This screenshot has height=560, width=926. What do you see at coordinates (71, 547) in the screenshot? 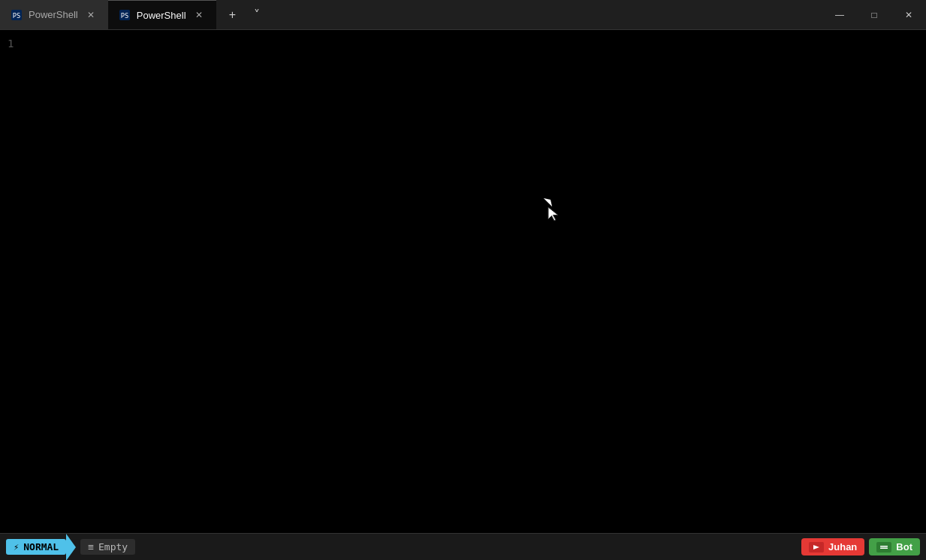
I see `status-left: ⚡ NORMAL ≡ Empty` at bounding box center [71, 547].